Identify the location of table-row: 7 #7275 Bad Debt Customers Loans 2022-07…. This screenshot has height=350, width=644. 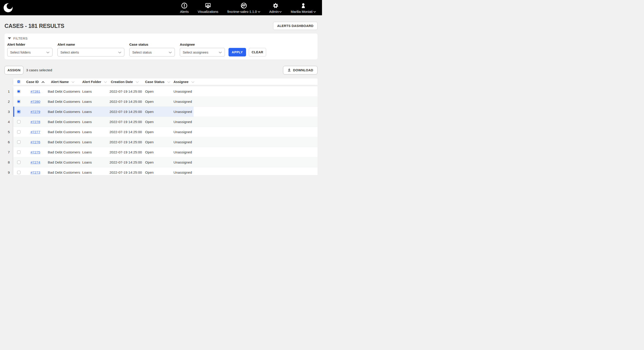
(166, 152).